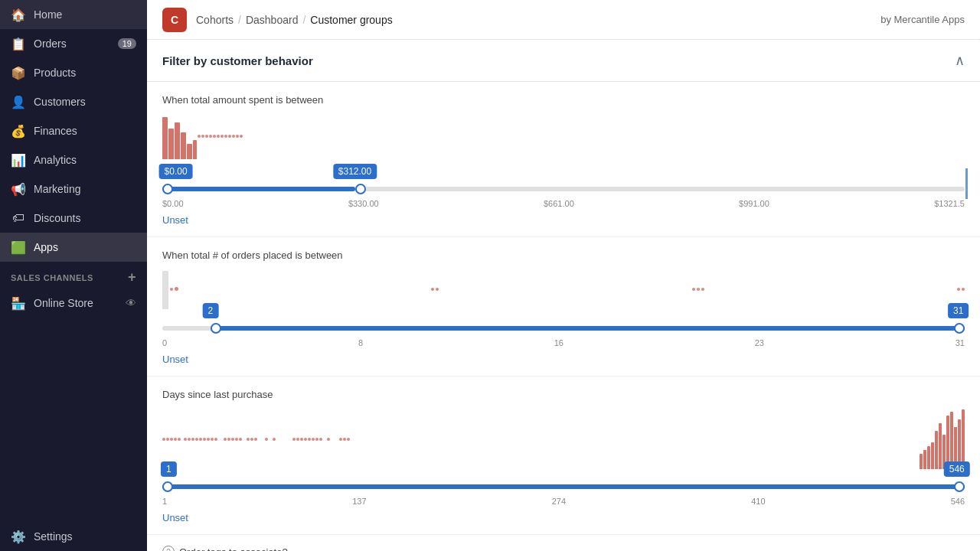 This screenshot has height=551, width=980. I want to click on orders-min-label: 2, so click(211, 311).